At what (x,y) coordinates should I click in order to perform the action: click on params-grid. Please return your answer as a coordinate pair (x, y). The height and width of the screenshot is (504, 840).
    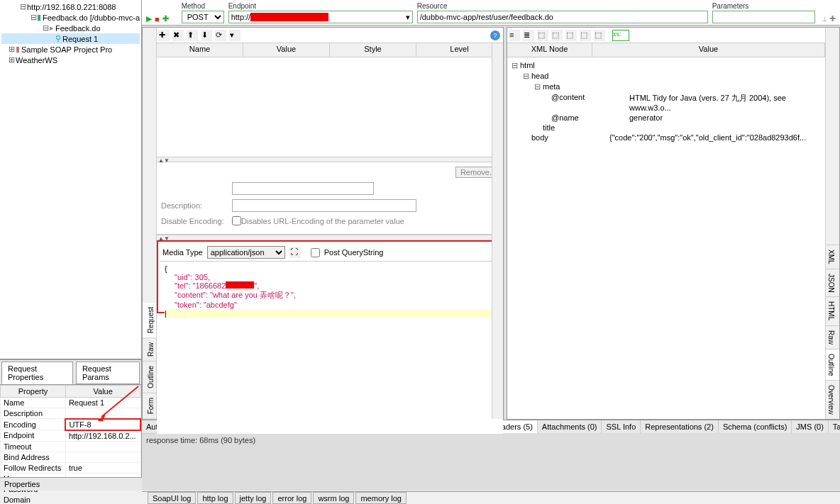
    Looking at the image, I should click on (330, 107).